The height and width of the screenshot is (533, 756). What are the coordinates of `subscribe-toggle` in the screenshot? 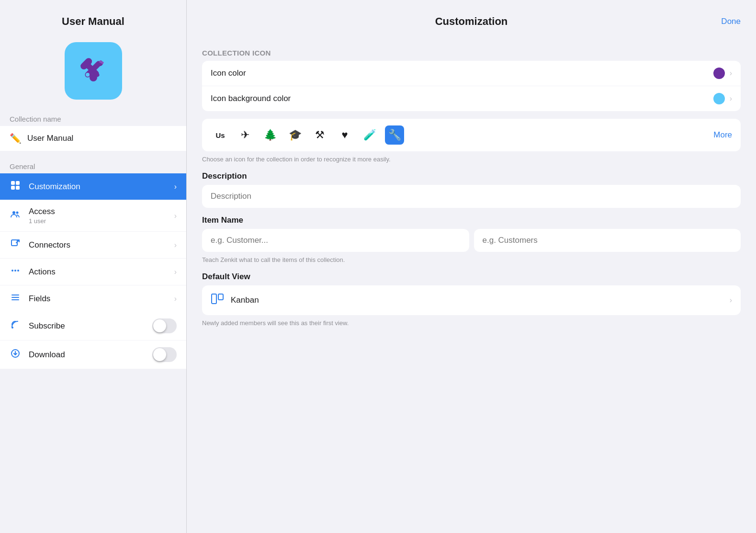 It's located at (165, 326).